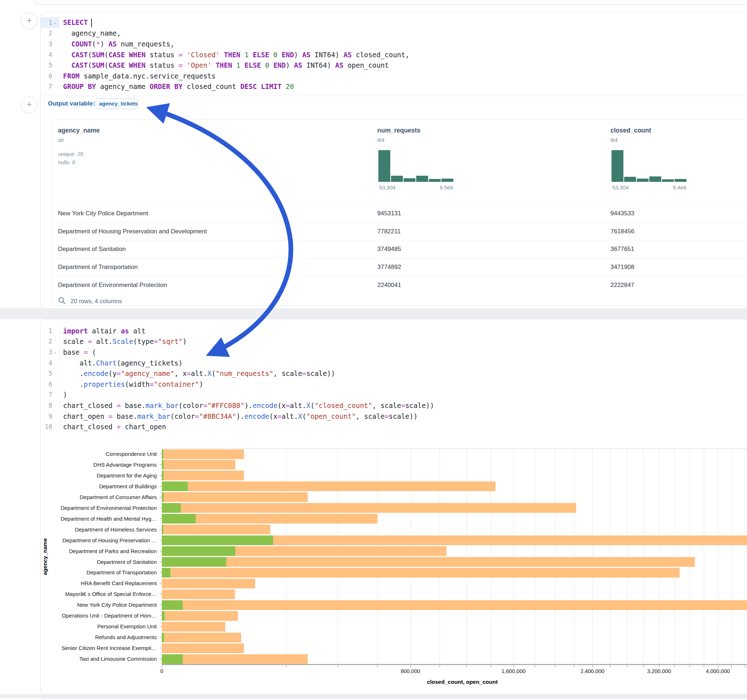  What do you see at coordinates (117, 44) in the screenshot?
I see `code-text: COUNT(*) AS num_requests,` at bounding box center [117, 44].